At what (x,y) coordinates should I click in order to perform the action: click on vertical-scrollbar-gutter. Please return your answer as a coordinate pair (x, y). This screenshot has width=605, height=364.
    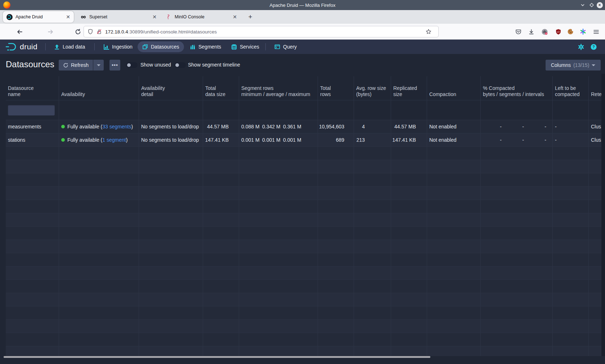
    Looking at the image, I should click on (603, 215).